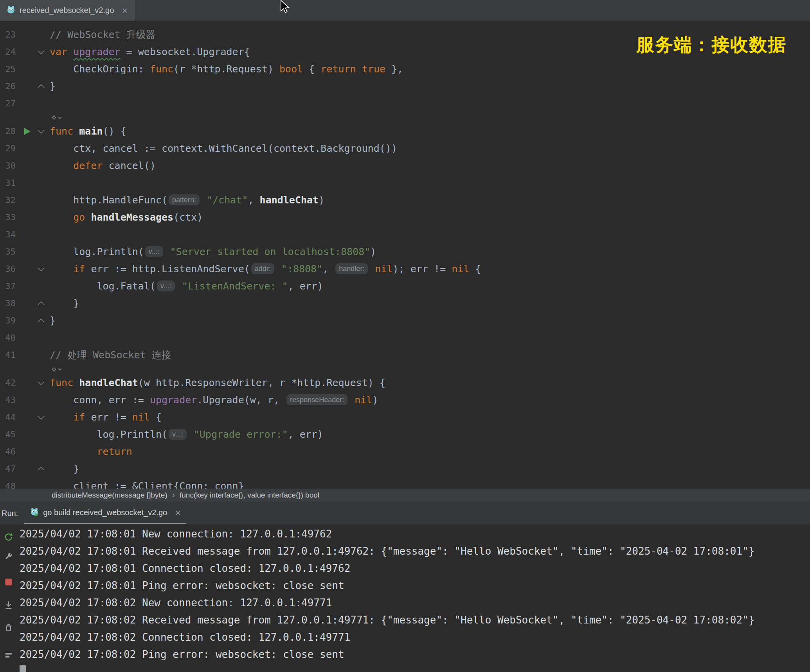 The image size is (810, 672). Describe the element at coordinates (11, 11) in the screenshot. I see `go-file-icon` at that location.